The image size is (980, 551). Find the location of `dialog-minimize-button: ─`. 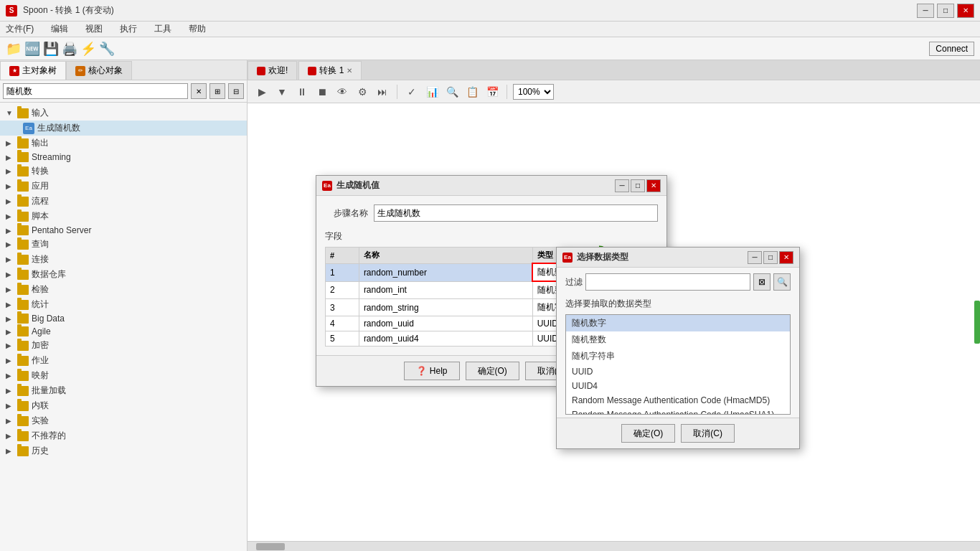

dialog-minimize-button: ─ is located at coordinates (622, 186).